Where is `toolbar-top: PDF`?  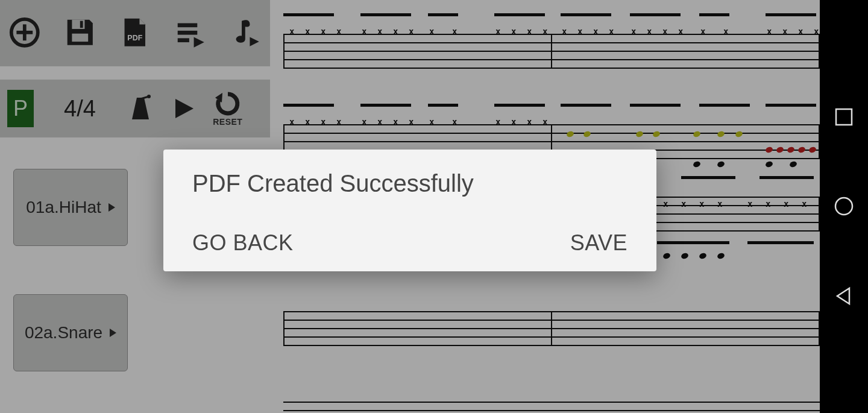
toolbar-top: PDF is located at coordinates (135, 33).